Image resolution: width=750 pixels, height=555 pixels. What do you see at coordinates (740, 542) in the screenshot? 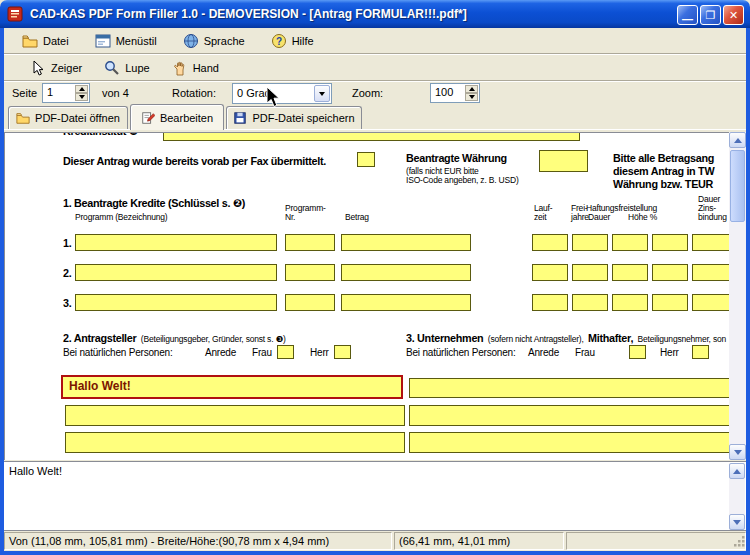
I see `resize-grip` at bounding box center [740, 542].